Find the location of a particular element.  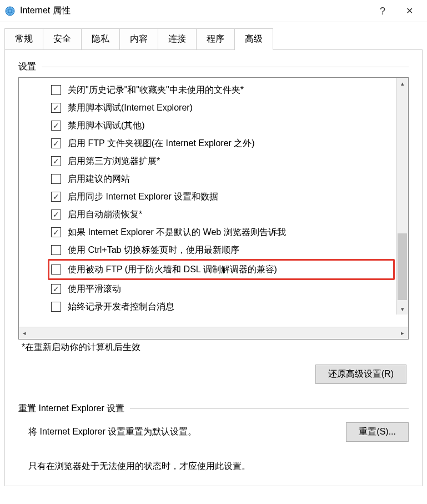

titlebar: Internet 属性 ? ✕ is located at coordinates (213, 11).